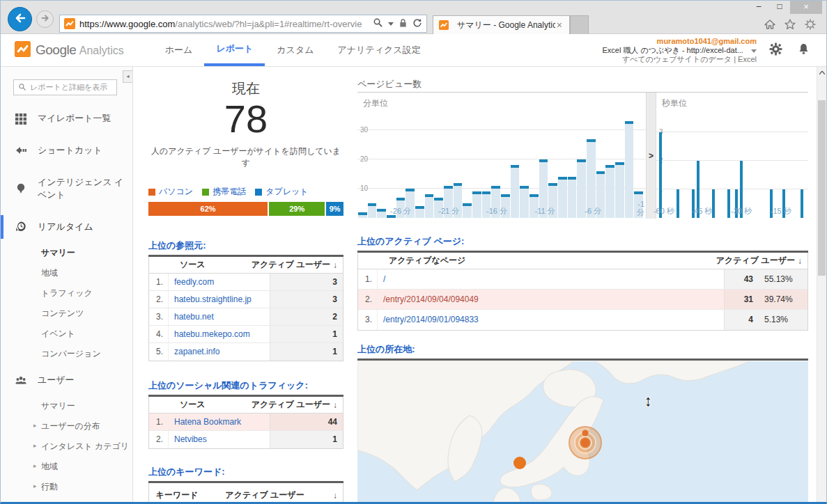 Image resolution: width=827 pixels, height=504 pixels. Describe the element at coordinates (502, 25) in the screenshot. I see `browser-tab: サマリー - Google Analytics ×` at that location.